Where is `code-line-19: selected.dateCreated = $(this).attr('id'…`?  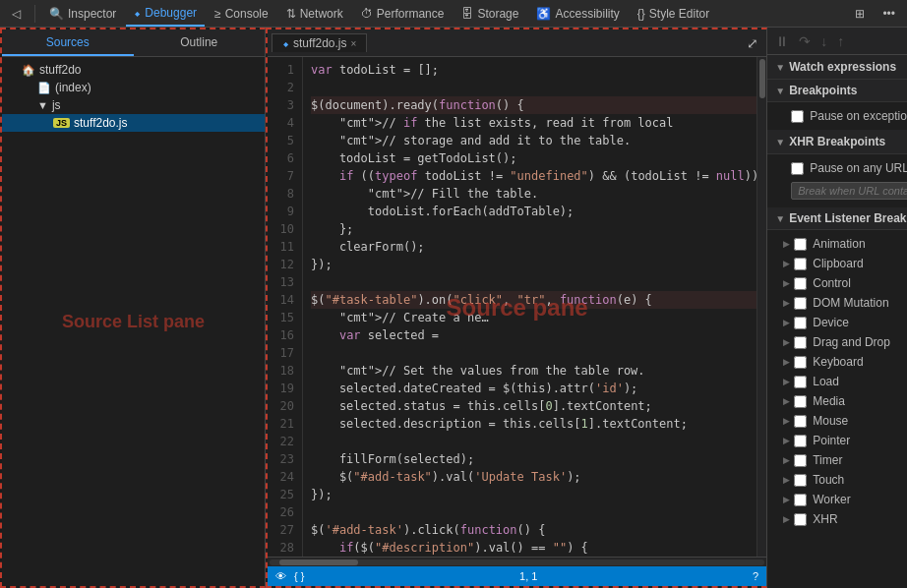
code-line-19: selected.dateCreated = $(this).attr('id'… is located at coordinates (535, 388).